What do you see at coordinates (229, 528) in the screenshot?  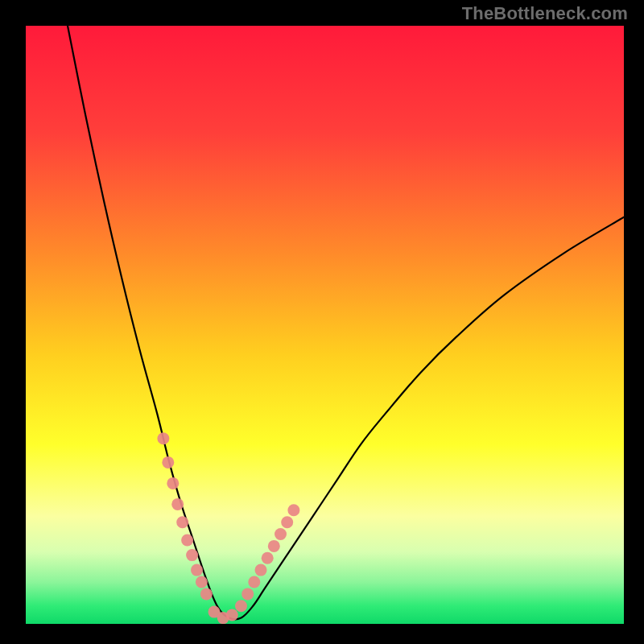 I see `highlight-dots` at bounding box center [229, 528].